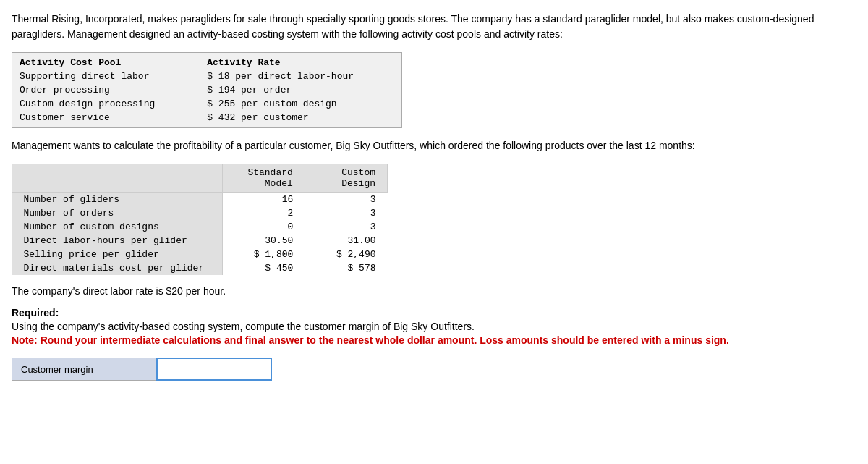  I want to click on activity-row-3-pool: Custom design processing, so click(106, 104).